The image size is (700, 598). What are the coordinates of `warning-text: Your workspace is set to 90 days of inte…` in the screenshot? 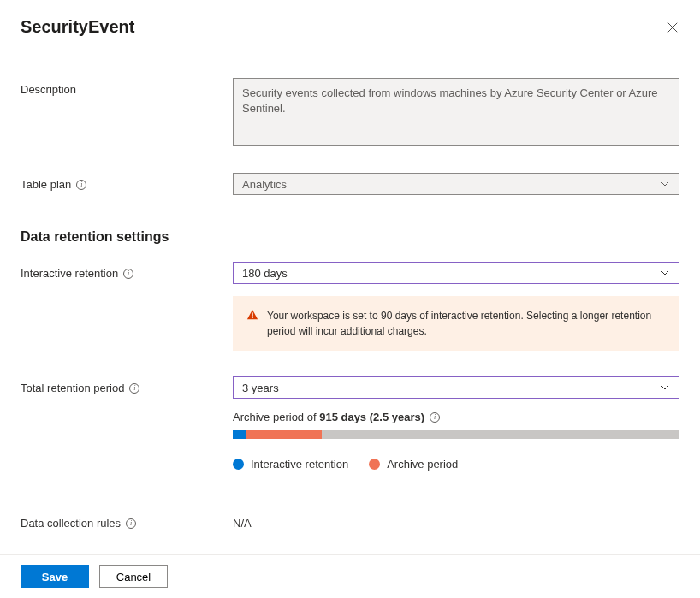 It's located at (466, 323).